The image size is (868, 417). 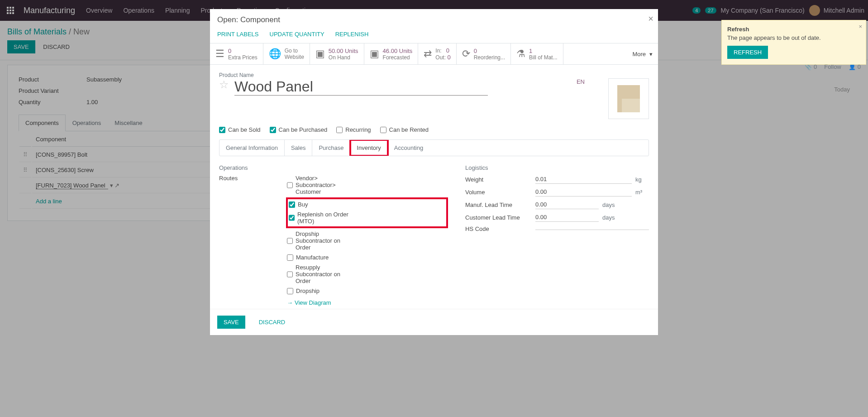 What do you see at coordinates (629, 99) in the screenshot?
I see `product-image` at bounding box center [629, 99].